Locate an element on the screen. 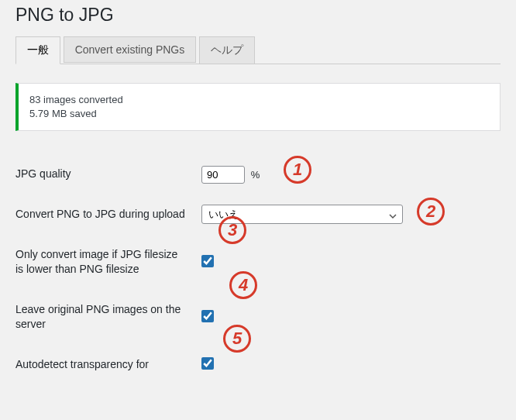  jpg-quality-label: JPG quality is located at coordinates (105, 174).